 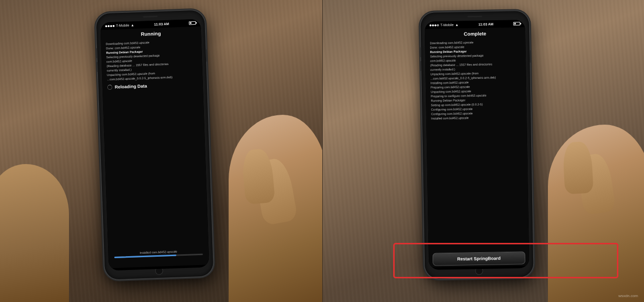 I want to click on dot4, so click(x=113, y=26).